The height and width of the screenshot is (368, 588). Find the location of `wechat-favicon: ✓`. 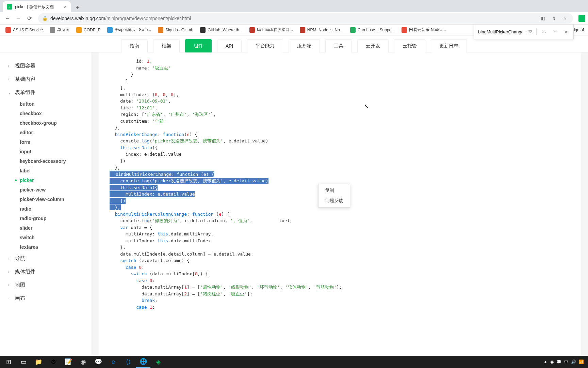

wechat-favicon: ✓ is located at coordinates (10, 7).